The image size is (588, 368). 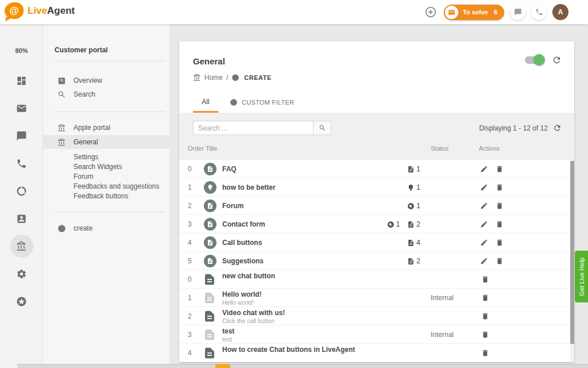 What do you see at coordinates (62, 80) in the screenshot?
I see `overview-icon` at bounding box center [62, 80].